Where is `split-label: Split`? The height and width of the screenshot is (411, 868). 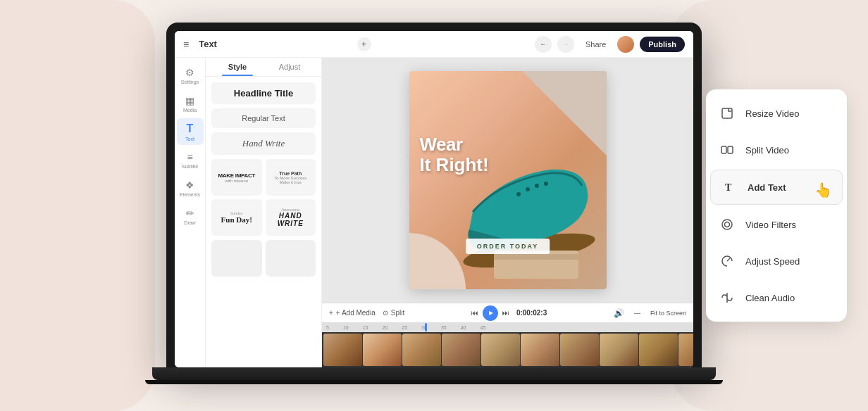 split-label: Split is located at coordinates (397, 312).